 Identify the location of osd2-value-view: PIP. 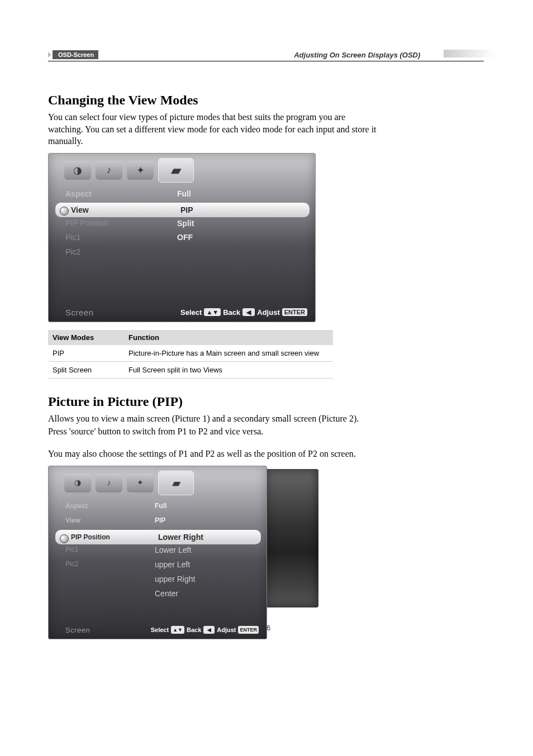
(160, 520).